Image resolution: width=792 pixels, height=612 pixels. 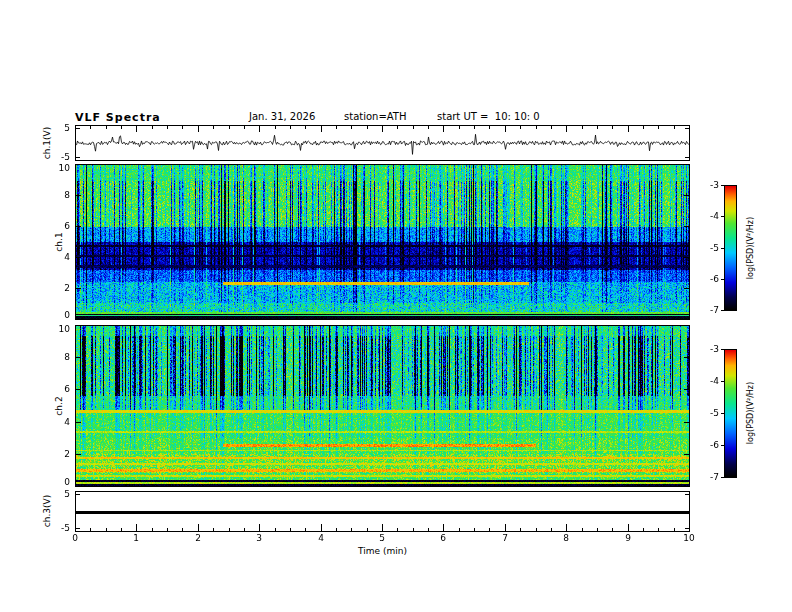 What do you see at coordinates (566, 538) in the screenshot?
I see `x-tick-label: 8` at bounding box center [566, 538].